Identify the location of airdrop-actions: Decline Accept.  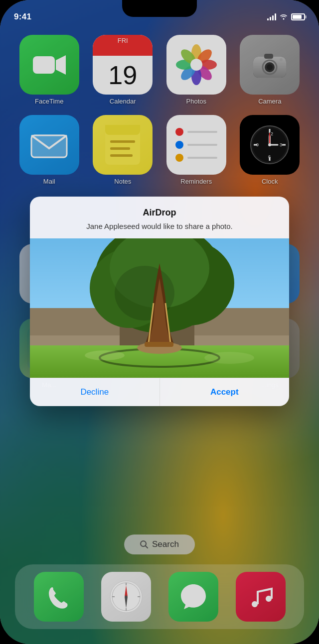
(160, 392).